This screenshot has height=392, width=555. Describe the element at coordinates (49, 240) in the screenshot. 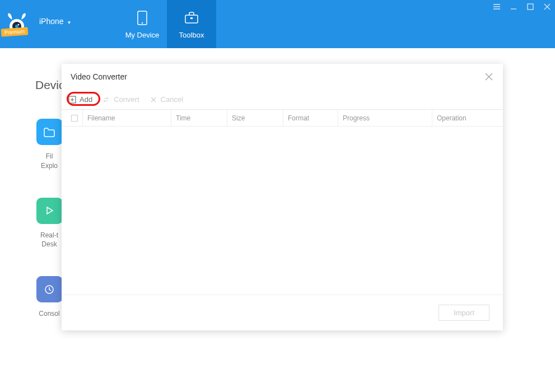

I see `item-label: Real-tDesk` at that location.